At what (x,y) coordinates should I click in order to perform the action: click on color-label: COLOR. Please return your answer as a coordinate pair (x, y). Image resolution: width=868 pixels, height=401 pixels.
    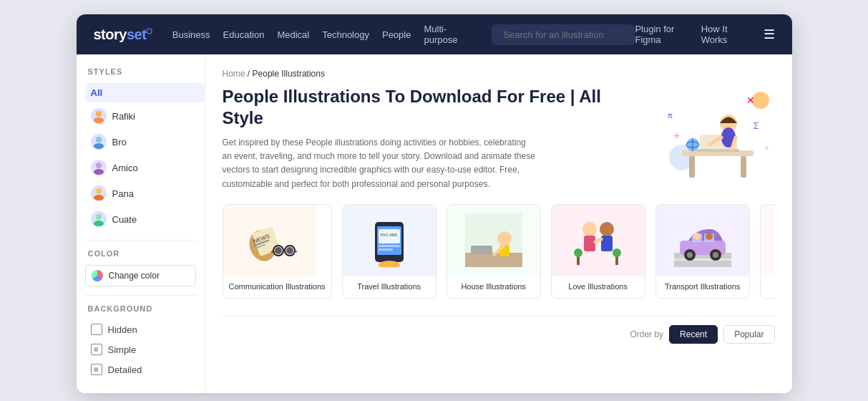
    Looking at the image, I should click on (145, 253).